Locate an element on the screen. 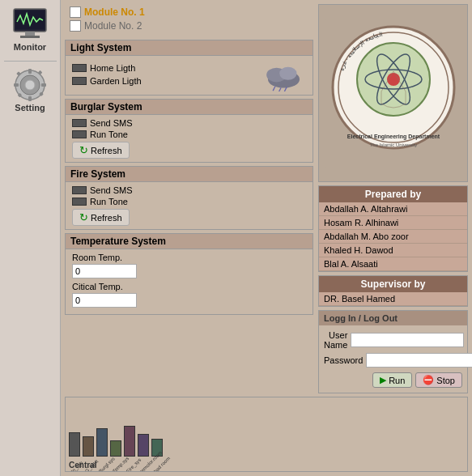  monitor-icon is located at coordinates (30, 24).